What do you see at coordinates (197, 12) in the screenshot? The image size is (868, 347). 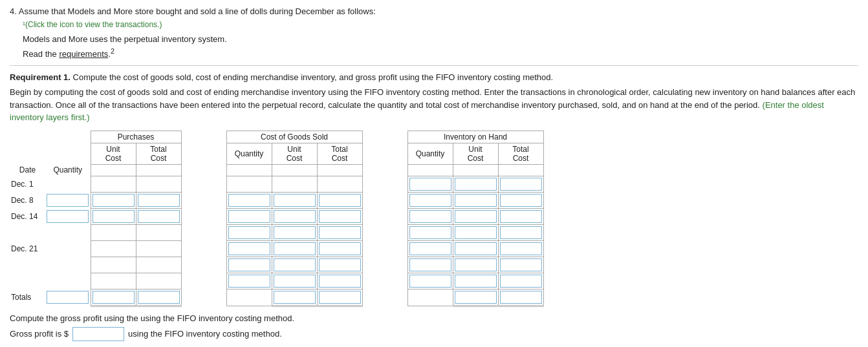 I see `question-text: Assume that Models and More store bought…` at bounding box center [197, 12].